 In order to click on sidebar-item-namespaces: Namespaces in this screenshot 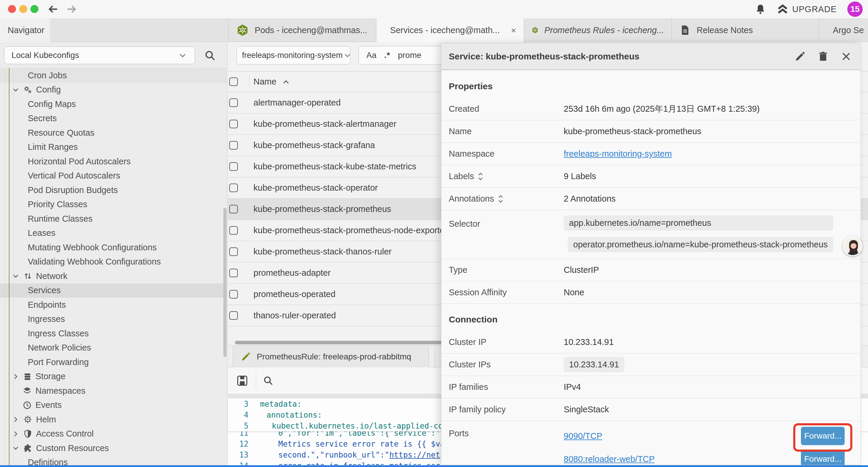, I will do `click(114, 391)`.